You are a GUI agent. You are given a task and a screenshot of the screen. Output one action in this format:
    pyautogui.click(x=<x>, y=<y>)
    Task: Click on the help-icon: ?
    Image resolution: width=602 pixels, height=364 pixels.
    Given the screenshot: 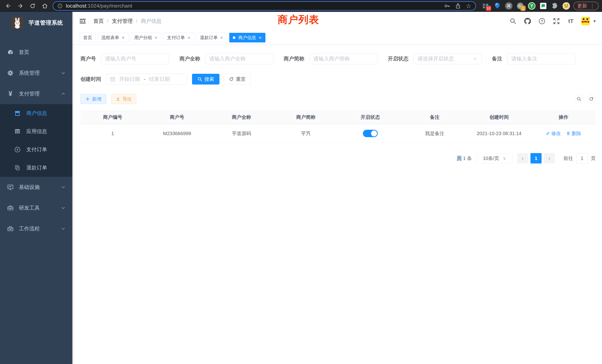 What is the action you would take?
    pyautogui.click(x=542, y=21)
    